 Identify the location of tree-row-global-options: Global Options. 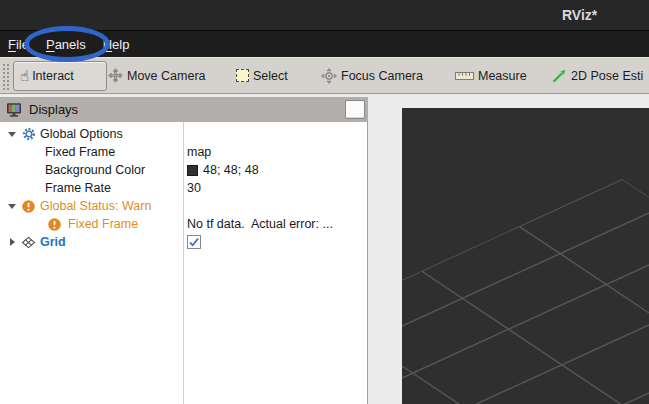
(184, 134).